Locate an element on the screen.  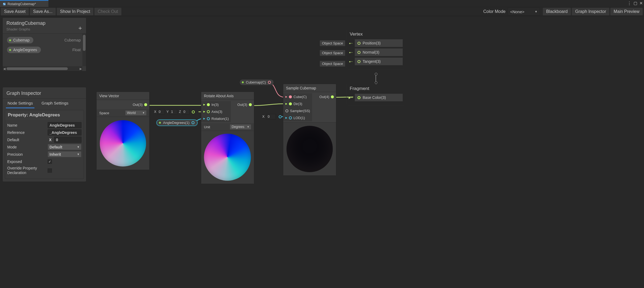
property-node-label: AngleDegrees(1) is located at coordinates (176, 123).